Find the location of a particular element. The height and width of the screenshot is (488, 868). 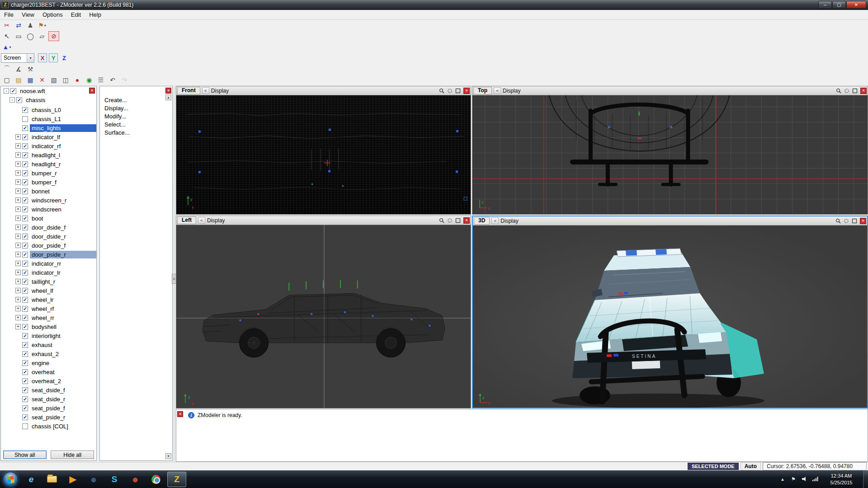

tree-item: exhaust_2 is located at coordinates (49, 354).